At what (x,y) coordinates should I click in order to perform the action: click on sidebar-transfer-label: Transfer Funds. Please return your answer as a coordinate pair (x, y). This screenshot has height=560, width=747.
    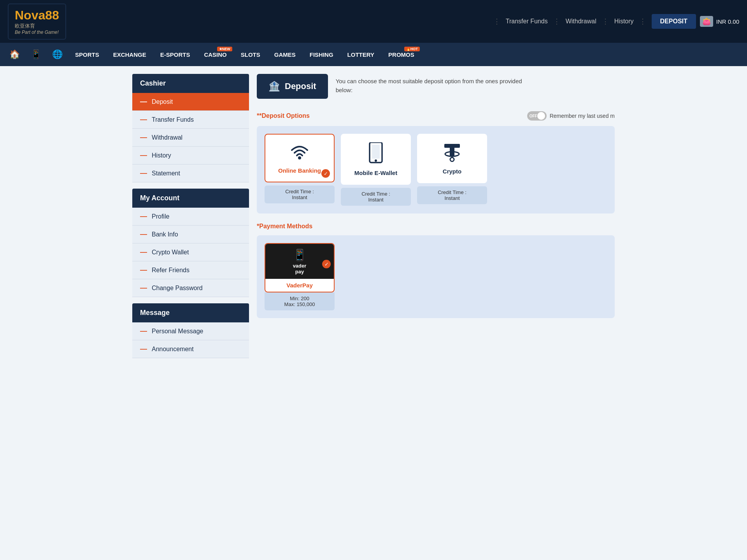
    Looking at the image, I should click on (173, 120).